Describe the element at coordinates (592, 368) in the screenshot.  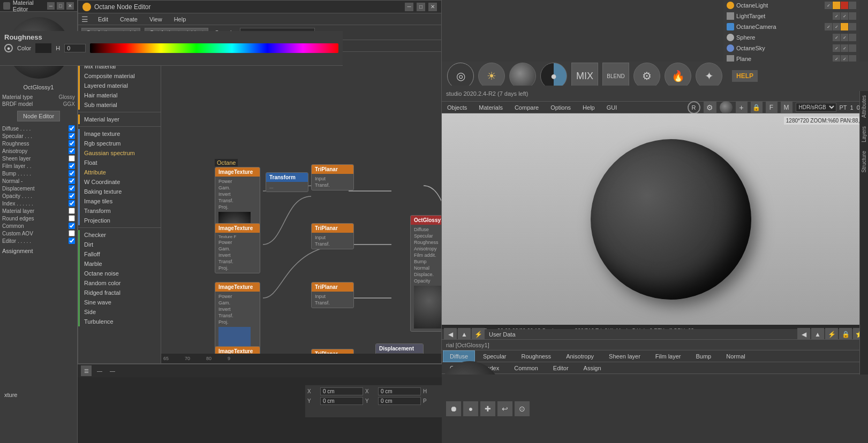
I see `btab-assign: Assign` at that location.